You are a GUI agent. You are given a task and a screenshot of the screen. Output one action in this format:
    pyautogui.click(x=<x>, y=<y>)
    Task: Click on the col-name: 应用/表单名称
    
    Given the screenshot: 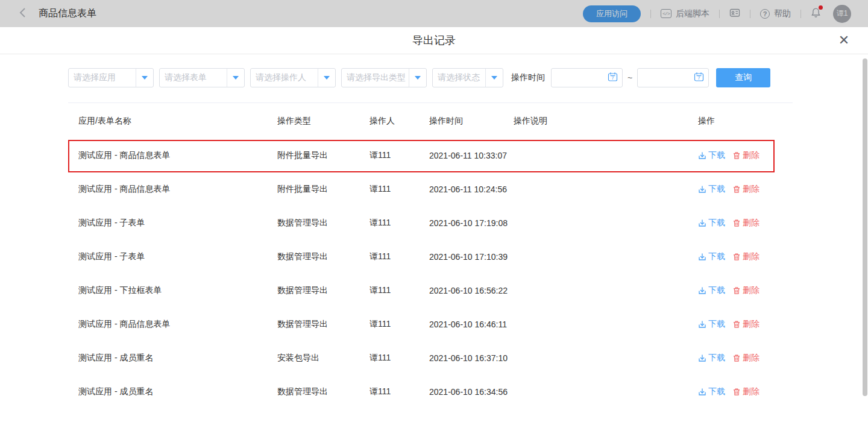 What is the action you would take?
    pyautogui.click(x=178, y=121)
    